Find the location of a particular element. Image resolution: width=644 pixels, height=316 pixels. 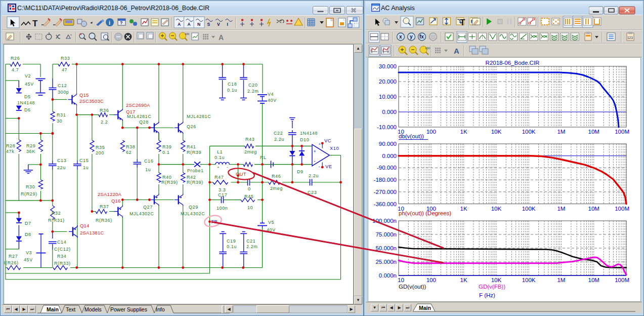

svg-text: R47 is located at coordinates (219, 177).